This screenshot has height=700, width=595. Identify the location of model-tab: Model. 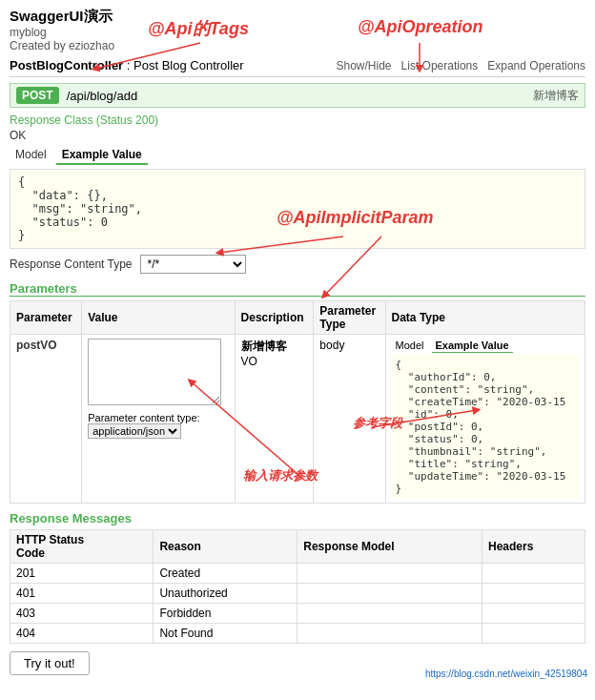
(31, 155).